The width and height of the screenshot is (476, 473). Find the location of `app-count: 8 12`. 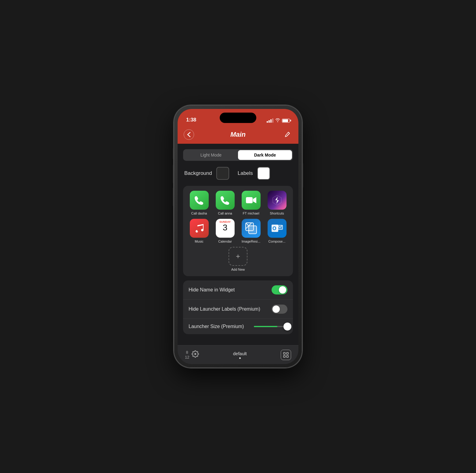

app-count: 8 12 is located at coordinates (187, 355).